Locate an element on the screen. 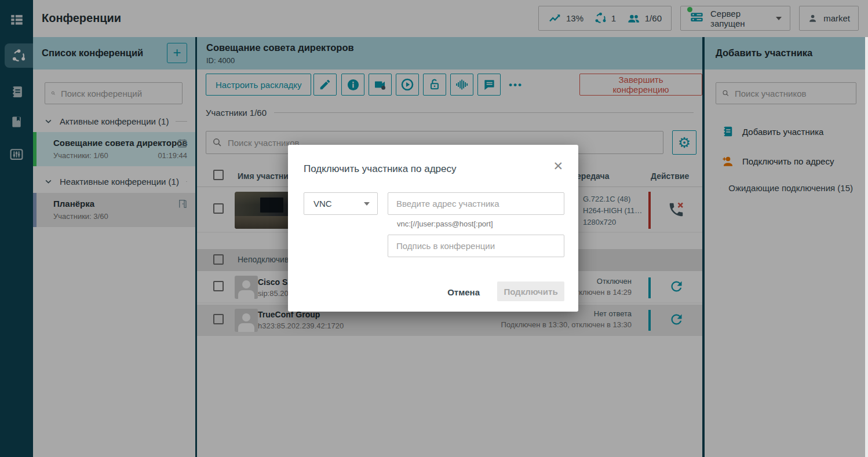 Image resolution: width=868 pixels, height=457 pixels. protocol-value: VNC is located at coordinates (338, 204).